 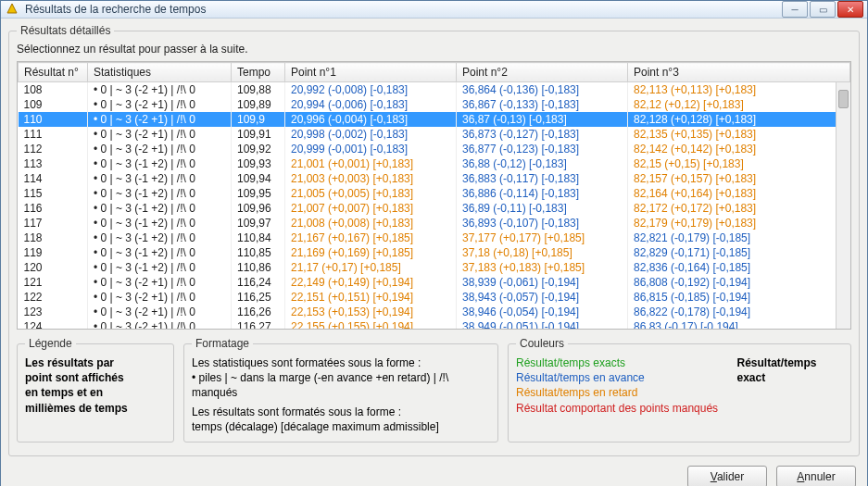 What do you see at coordinates (543, 134) in the screenshot?
I see `table-cell: 36,873 (-0,127) [-0,183]` at bounding box center [543, 134].